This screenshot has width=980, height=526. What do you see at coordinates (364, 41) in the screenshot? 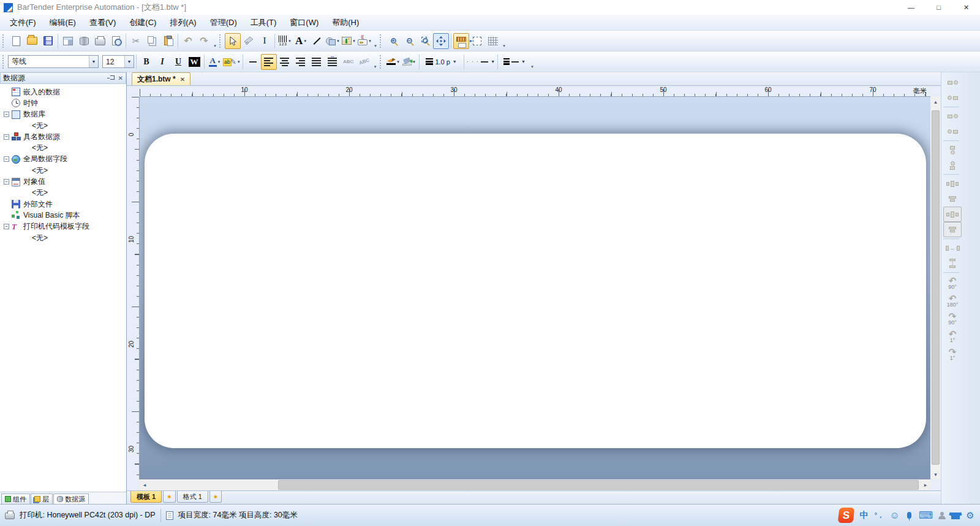
I see `encoder-tool-button: ▾` at bounding box center [364, 41].